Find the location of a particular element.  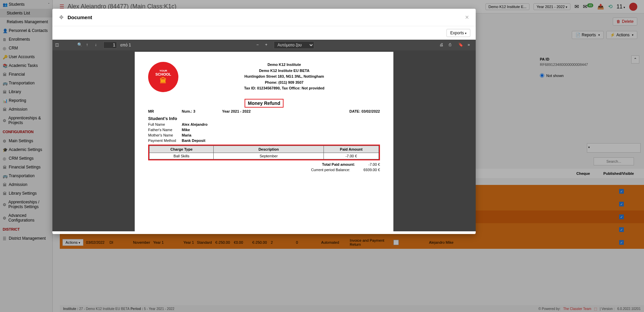

exports-button: Exports is located at coordinates (458, 33).